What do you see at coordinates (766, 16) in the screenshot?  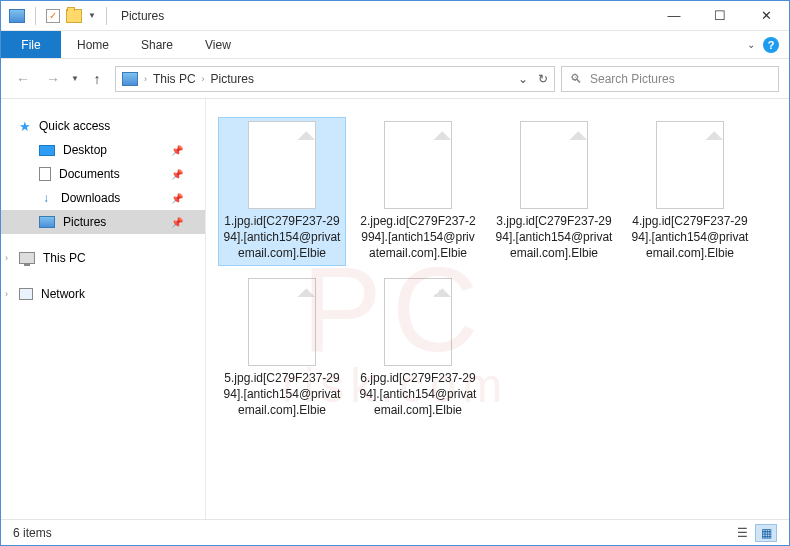 I see `close-button: ✕` at bounding box center [766, 16].